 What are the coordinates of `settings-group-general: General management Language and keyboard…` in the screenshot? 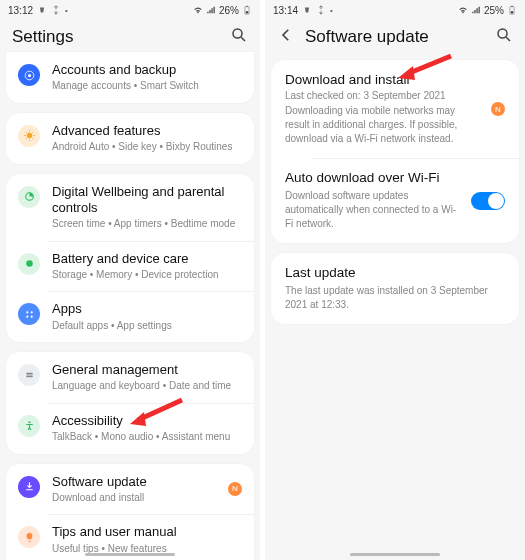 It's located at (130, 403).